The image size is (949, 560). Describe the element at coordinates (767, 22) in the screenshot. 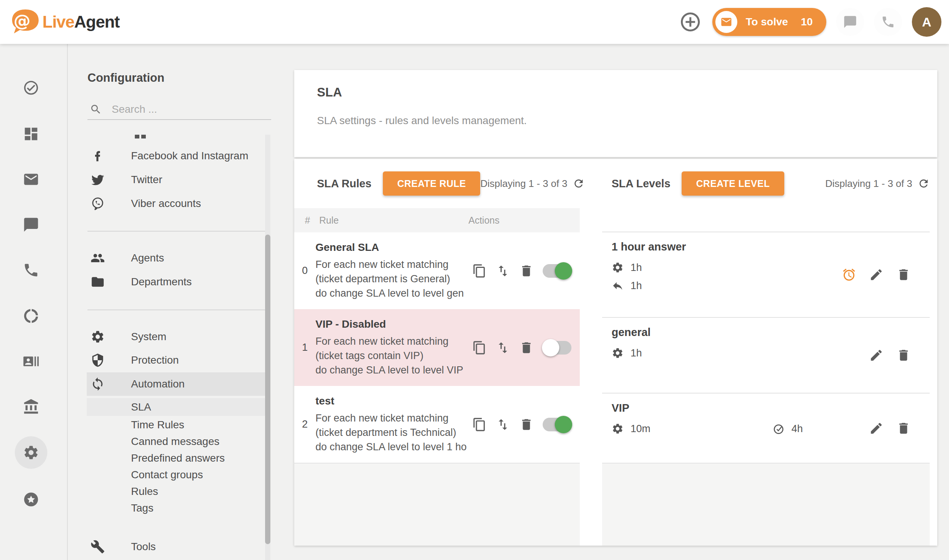

I see `to-solve-label: To solve` at that location.